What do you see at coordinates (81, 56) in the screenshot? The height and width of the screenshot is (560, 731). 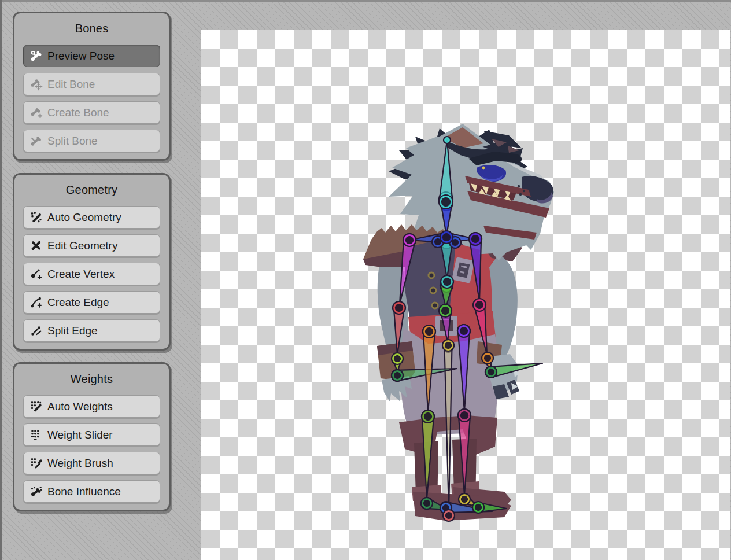 I see `tool-label: Preview Pose` at bounding box center [81, 56].